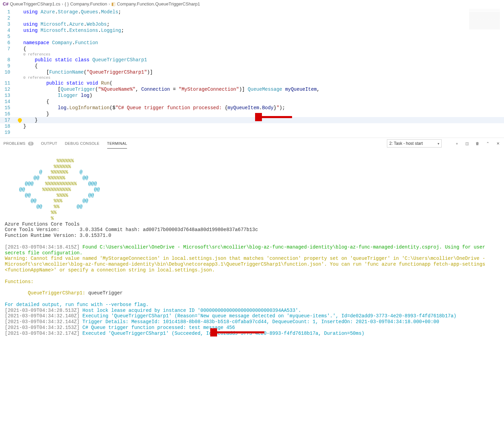 This screenshot has width=504, height=445. I want to click on breadcrumb-file-label: QueueTriggerCSharp1.cs, so click(35, 4).